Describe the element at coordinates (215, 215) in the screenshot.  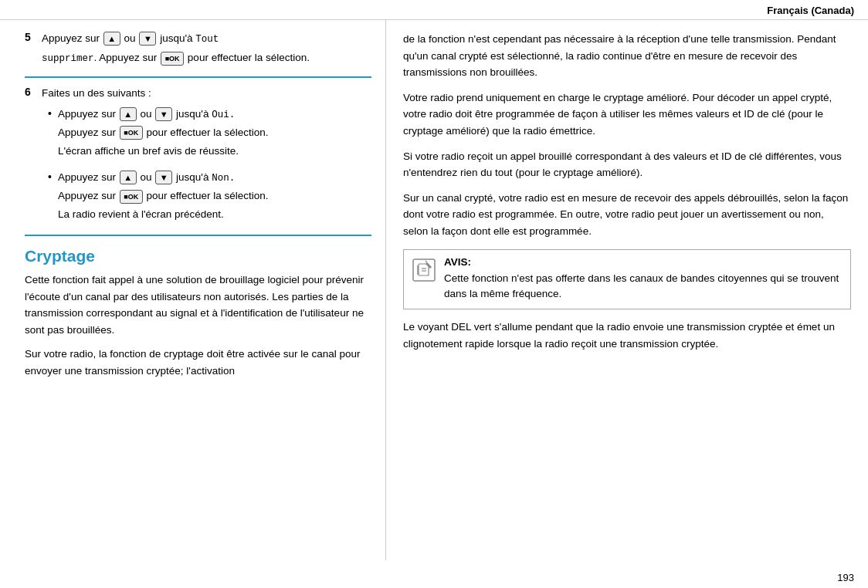
I see `bullet-2-line3: La radio revient à l'écran précédent.` at that location.